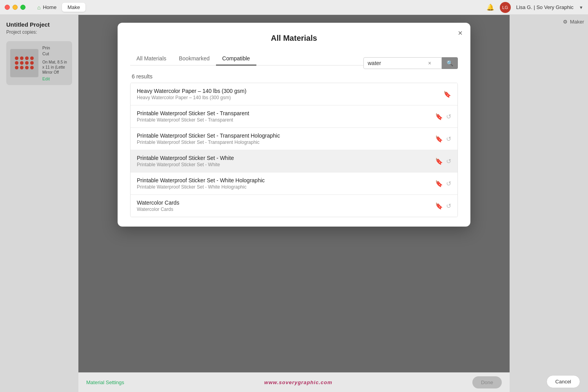 This screenshot has height=392, width=588. What do you see at coordinates (505, 7) in the screenshot?
I see `avatar: LG` at bounding box center [505, 7].